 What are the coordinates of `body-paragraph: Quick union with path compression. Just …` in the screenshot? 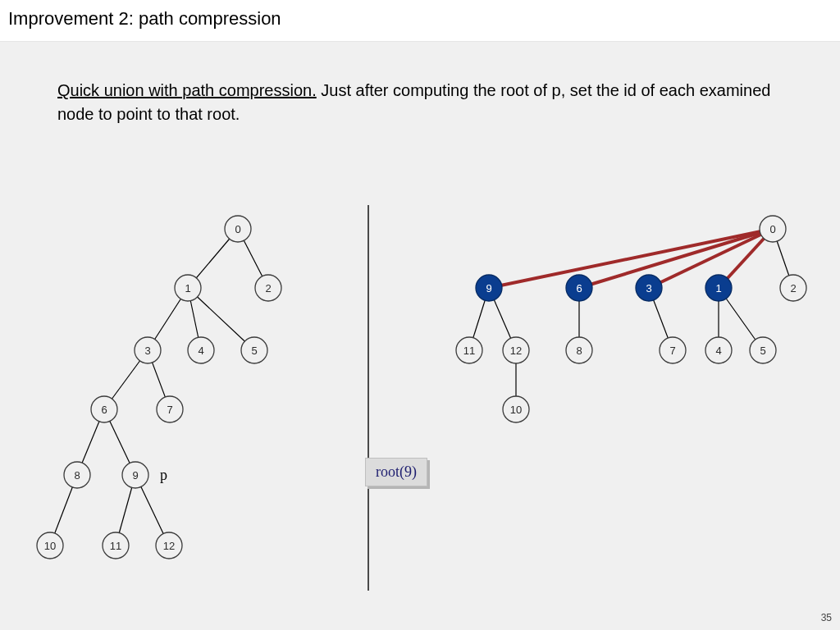 It's located at (418, 103).